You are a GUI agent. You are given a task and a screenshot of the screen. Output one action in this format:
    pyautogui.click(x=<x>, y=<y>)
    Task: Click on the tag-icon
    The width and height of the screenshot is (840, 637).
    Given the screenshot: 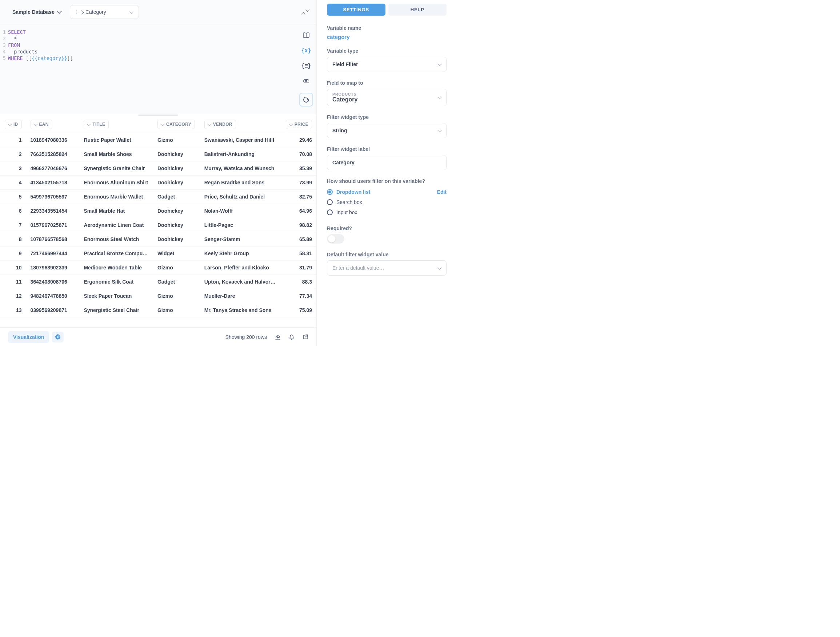 What is the action you would take?
    pyautogui.click(x=79, y=12)
    